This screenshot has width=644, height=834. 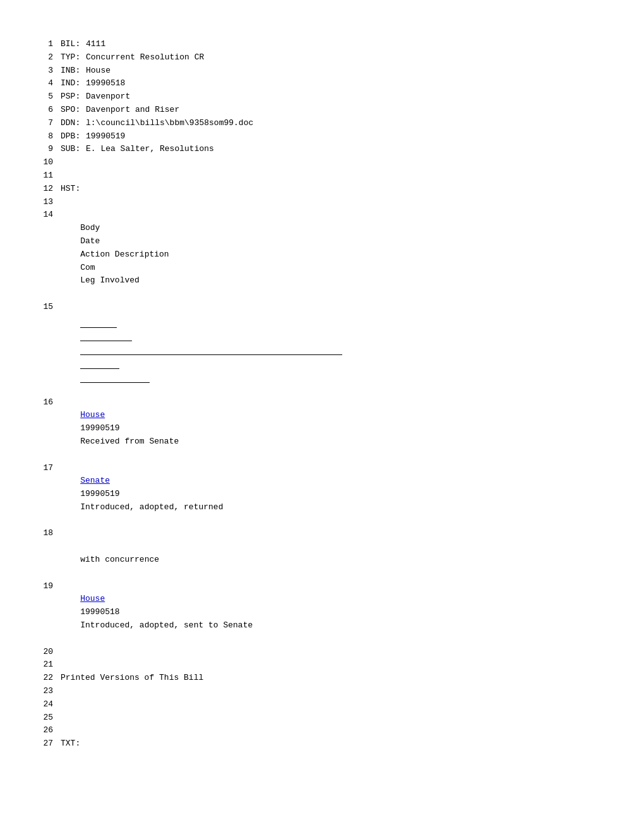 I want to click on line-18-continuation: 18 with concurrence, so click(x=322, y=553).